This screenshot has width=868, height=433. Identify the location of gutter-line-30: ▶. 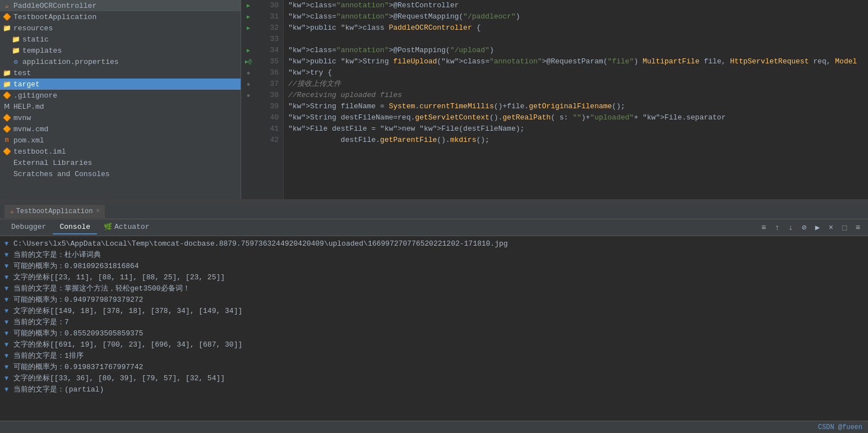
(248, 6).